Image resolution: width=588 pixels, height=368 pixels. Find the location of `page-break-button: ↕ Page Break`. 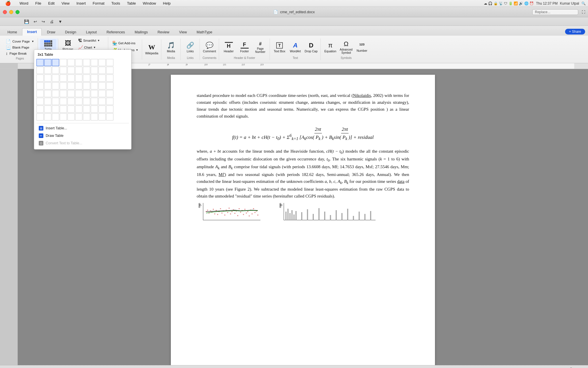

page-break-button: ↕ Page Break is located at coordinates (20, 53).